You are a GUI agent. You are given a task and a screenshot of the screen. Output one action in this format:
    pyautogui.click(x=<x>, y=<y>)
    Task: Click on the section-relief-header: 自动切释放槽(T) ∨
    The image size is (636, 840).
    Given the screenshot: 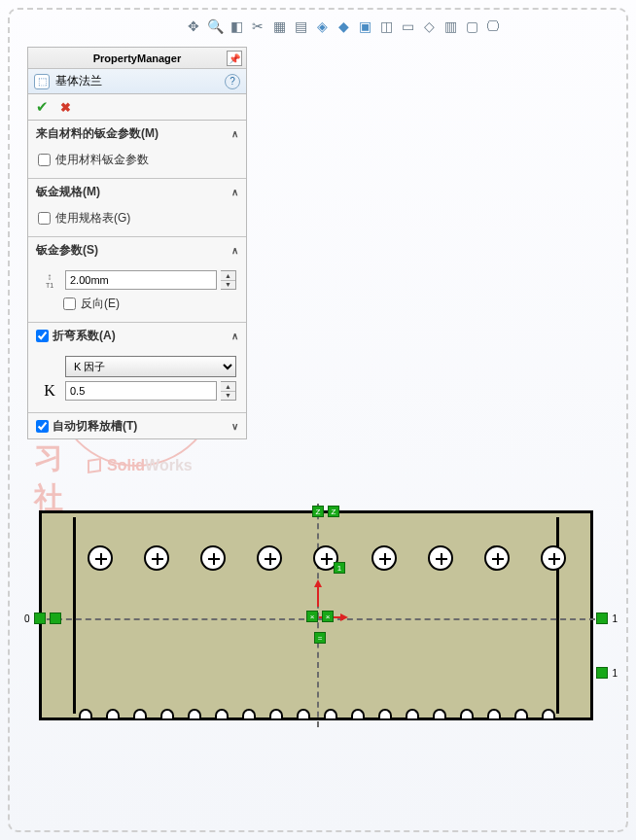 What is the action you would take?
    pyautogui.click(x=137, y=426)
    